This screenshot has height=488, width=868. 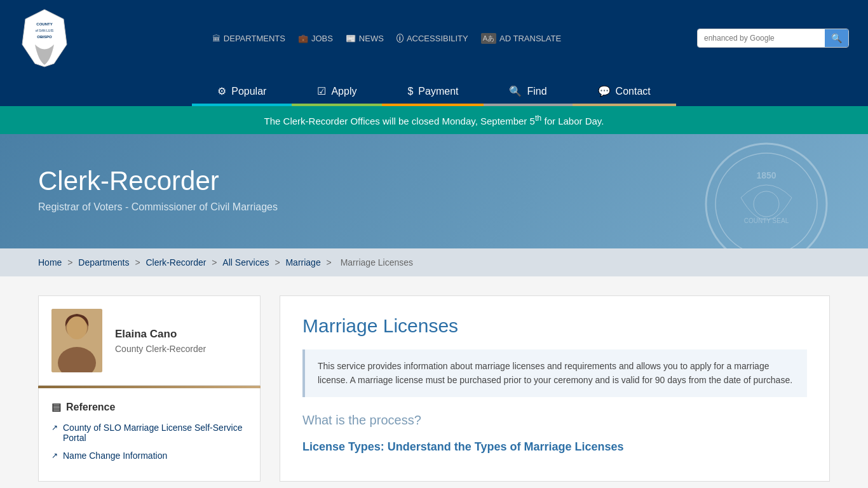 I want to click on info-box: This service provides information about …, so click(x=555, y=374).